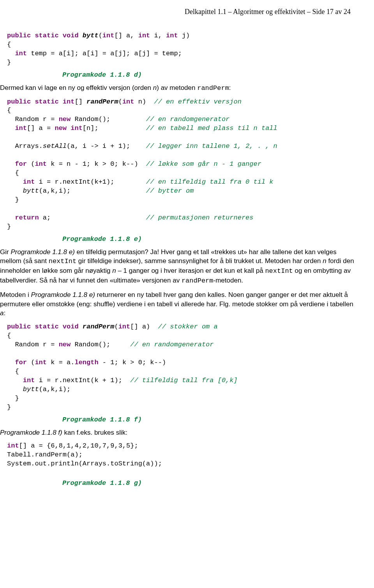 This screenshot has width=374, height=588. I want to click on code-block-g: int[] a = {6,8,1,4,2,10,7,9,3,5}; Tabell…, so click(181, 455).